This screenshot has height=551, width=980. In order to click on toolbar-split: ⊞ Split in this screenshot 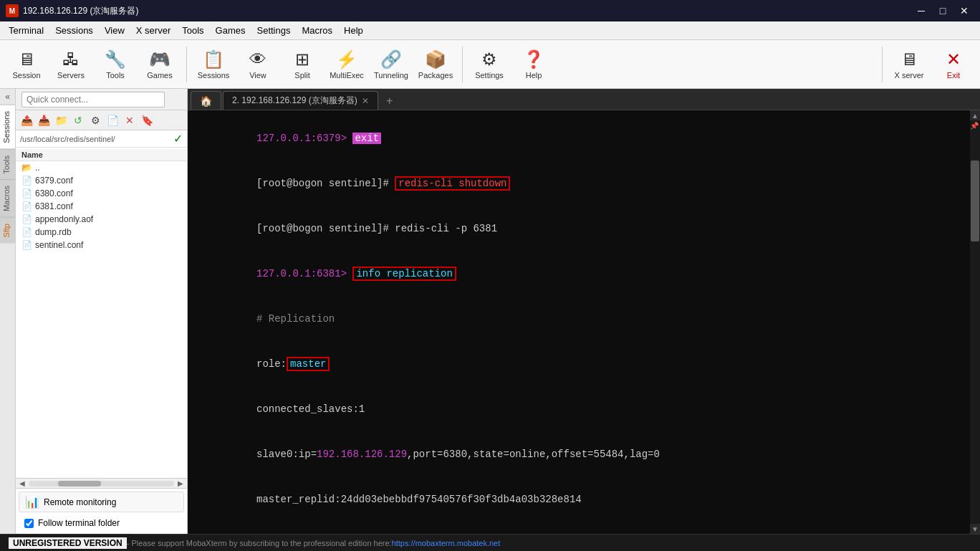, I will do `click(302, 64)`.